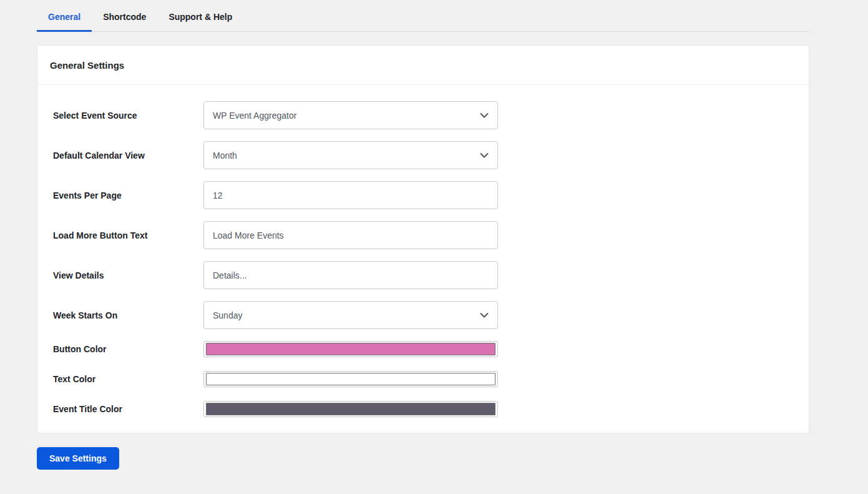 Image resolution: width=868 pixels, height=494 pixels. I want to click on event-title-color-swatch, so click(351, 409).